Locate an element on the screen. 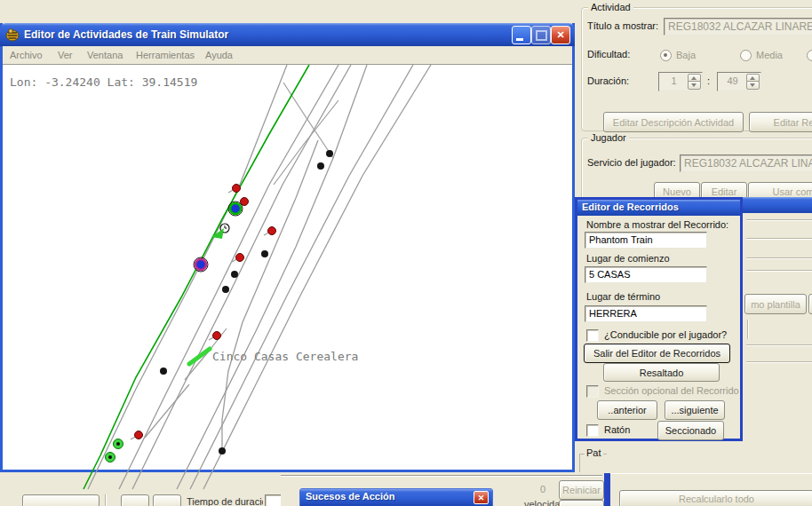 Image resolution: width=812 pixels, height=506 pixels. activity-group-title: Actividad is located at coordinates (611, 7).